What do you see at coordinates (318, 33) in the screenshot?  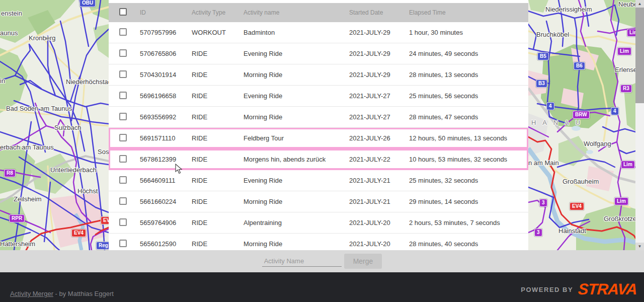 I see `table-row: 5707957996 WORKOUT Badminton 2021-JULY-2…` at bounding box center [318, 33].